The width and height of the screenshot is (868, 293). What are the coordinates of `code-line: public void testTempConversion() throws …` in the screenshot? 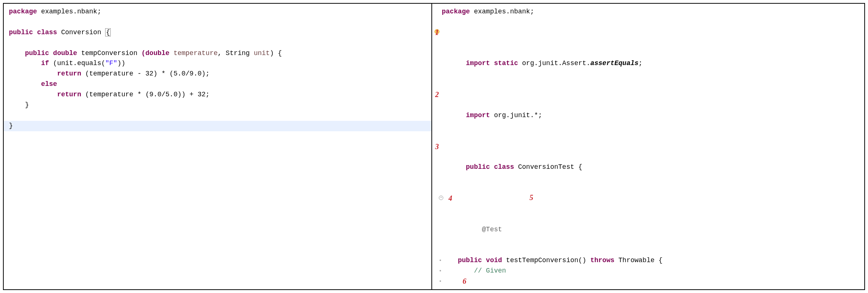 It's located at (650, 261).